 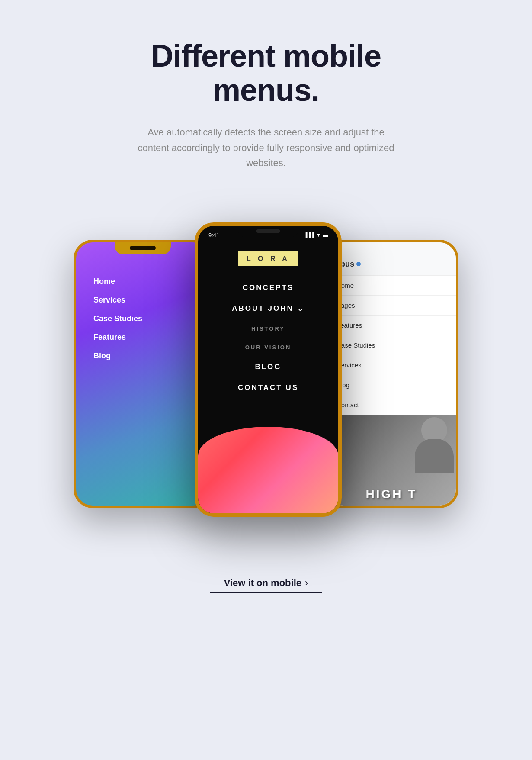 I want to click on center-nav-history: HISTORY, so click(x=268, y=329).